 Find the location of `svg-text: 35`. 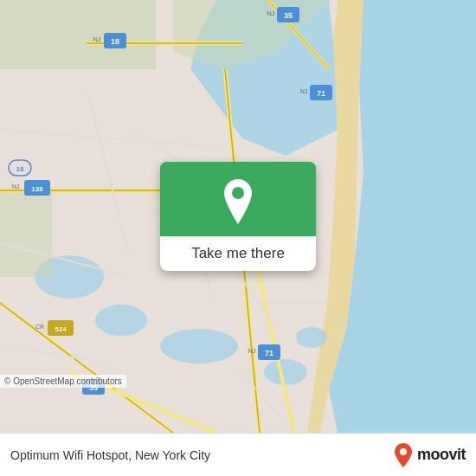

svg-text: 35 is located at coordinates (288, 16).